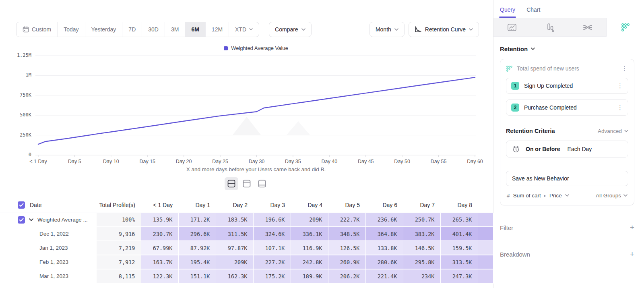 This screenshot has width=644, height=288. I want to click on column-header: Day 2, so click(234, 205).